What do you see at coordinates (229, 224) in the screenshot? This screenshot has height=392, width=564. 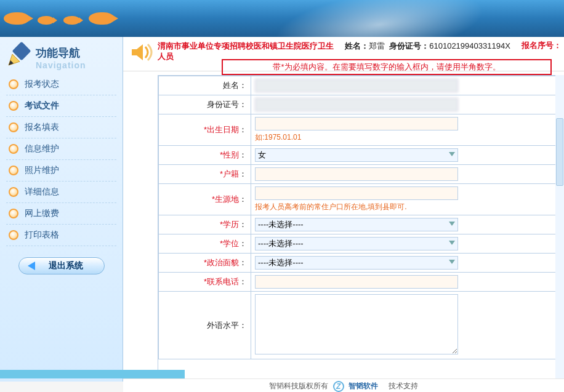 I see `label-text: *学历` at bounding box center [229, 224].